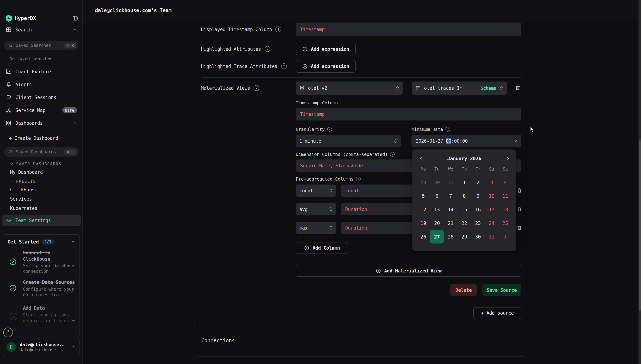 Image resolution: width=641 pixels, height=364 pixels. Describe the element at coordinates (41, 97) in the screenshot. I see `sidebar-item-client-sessions: Client Sessions` at that location.